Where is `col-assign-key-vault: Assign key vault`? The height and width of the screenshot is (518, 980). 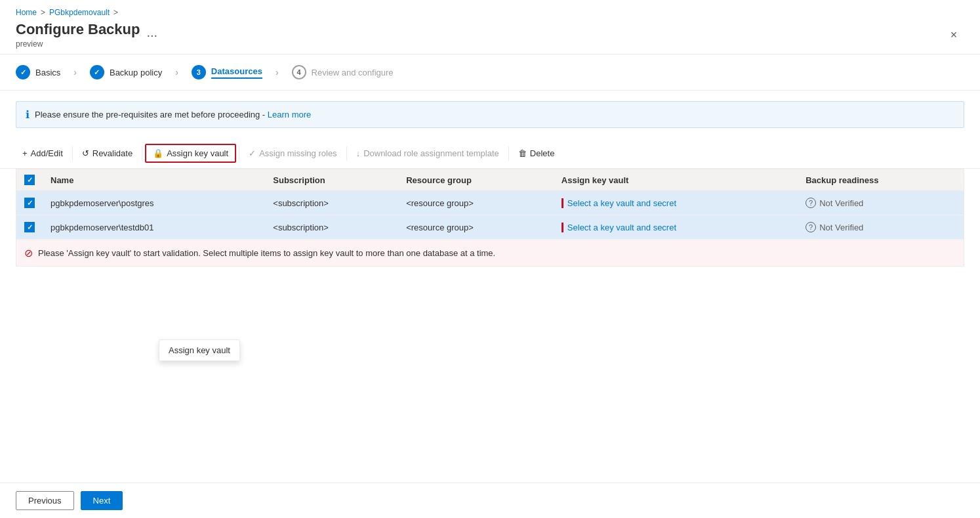 col-assign-key-vault: Assign key vault is located at coordinates (676, 180).